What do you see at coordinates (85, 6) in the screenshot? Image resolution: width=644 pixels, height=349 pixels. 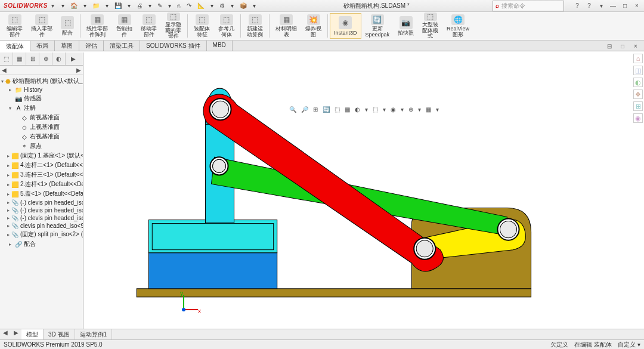 I see `qat-button-2: ▾` at bounding box center [85, 6].